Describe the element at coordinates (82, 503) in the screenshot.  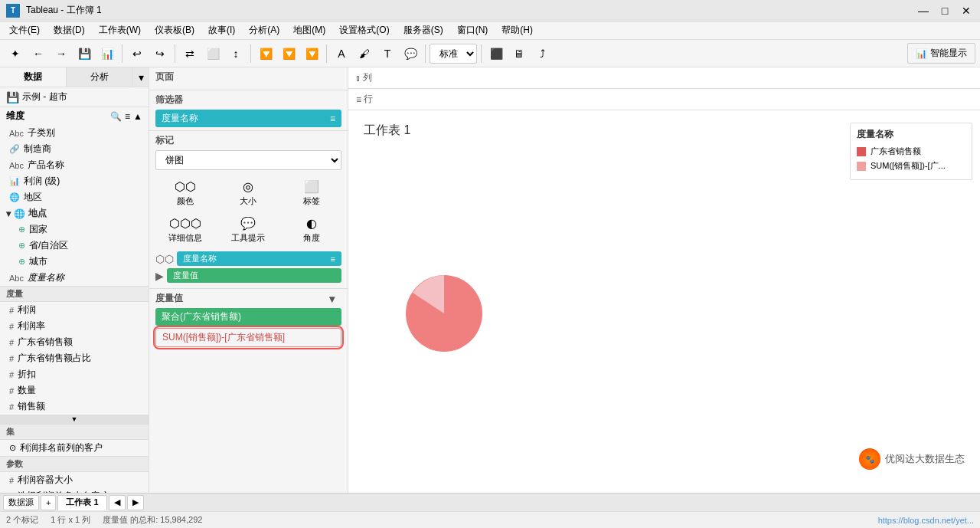
I see `sheet-tab-1: 工作表 1` at that location.